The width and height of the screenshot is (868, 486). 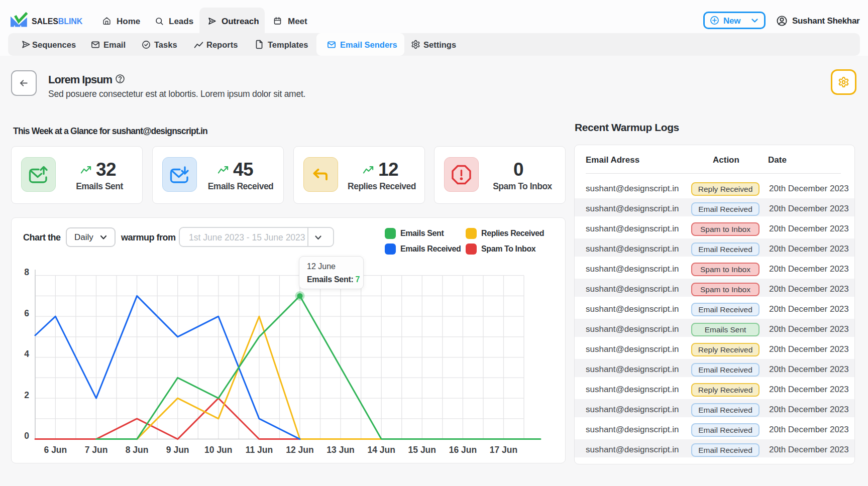 I want to click on svg-text: 15 Jun, so click(x=422, y=450).